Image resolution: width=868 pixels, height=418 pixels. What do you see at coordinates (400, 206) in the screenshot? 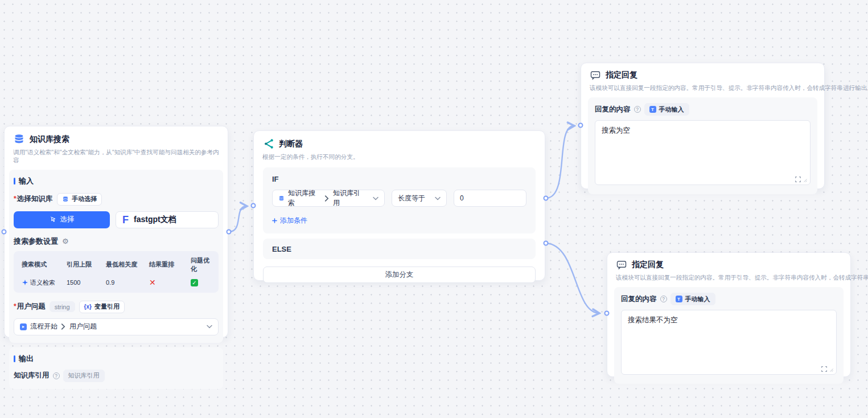
I see `node-classifier: 判断器 根据一定的条件，执行不同的分支。 IF 知识库搜索 知识库引用 长度等于` at bounding box center [400, 206].